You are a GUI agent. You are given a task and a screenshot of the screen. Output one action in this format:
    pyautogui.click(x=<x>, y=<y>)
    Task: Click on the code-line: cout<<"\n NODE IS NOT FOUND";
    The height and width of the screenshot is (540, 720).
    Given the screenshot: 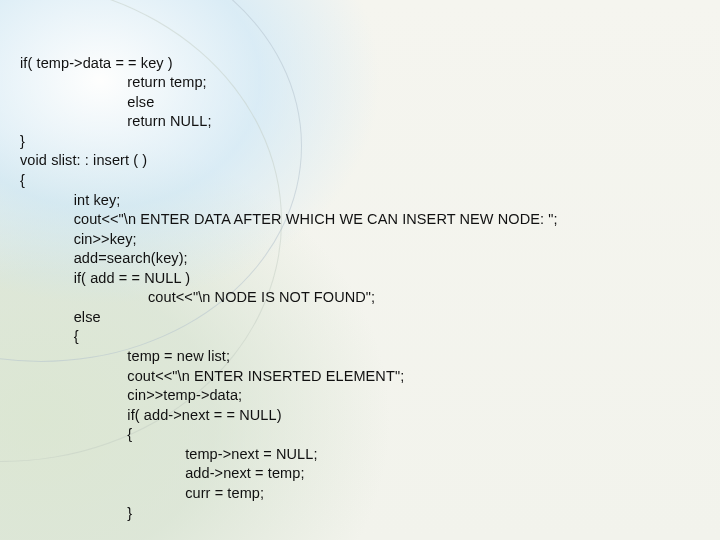 What is the action you would take?
    pyautogui.click(x=198, y=297)
    